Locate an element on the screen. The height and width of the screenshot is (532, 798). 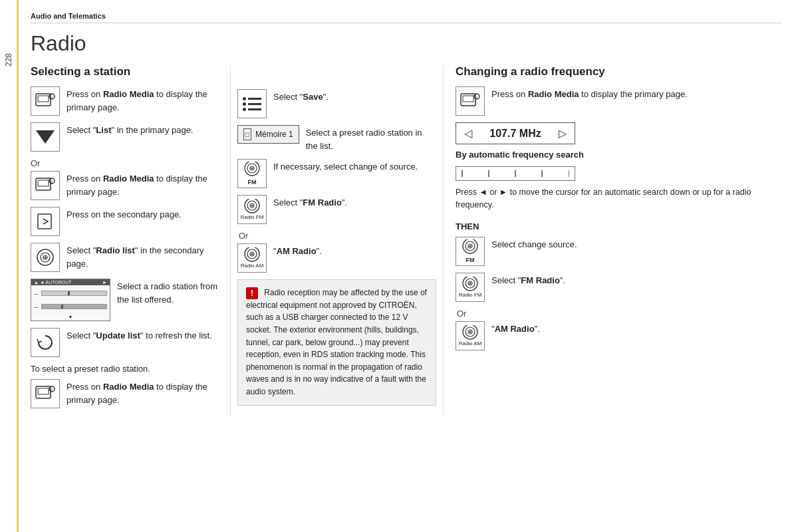
fm-icon-graphic: FM is located at coordinates (252, 174).